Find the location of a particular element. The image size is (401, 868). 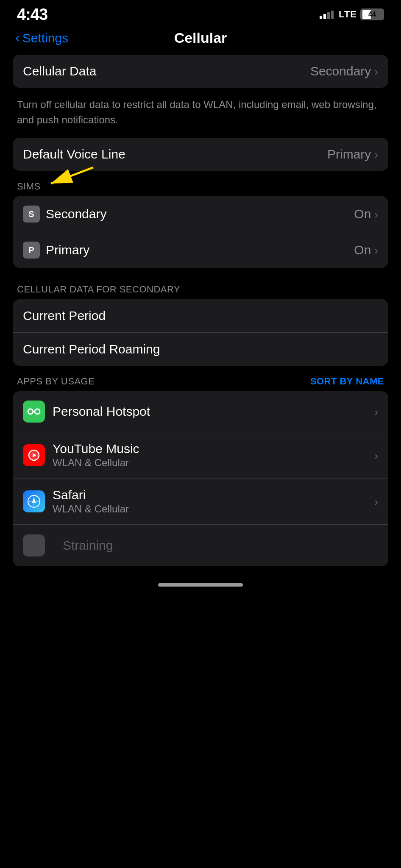

default-voice-line-value: Primary › is located at coordinates (353, 154).